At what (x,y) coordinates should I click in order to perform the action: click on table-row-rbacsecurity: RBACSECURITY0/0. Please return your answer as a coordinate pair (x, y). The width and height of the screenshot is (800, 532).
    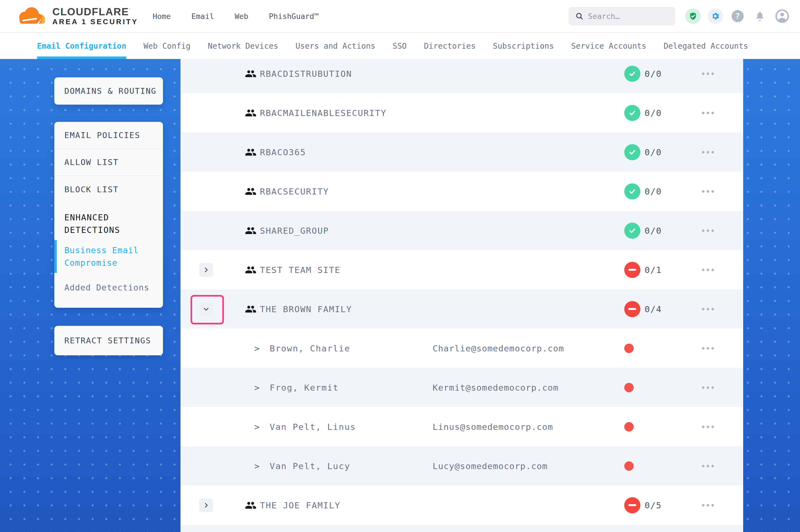
    Looking at the image, I should click on (462, 191).